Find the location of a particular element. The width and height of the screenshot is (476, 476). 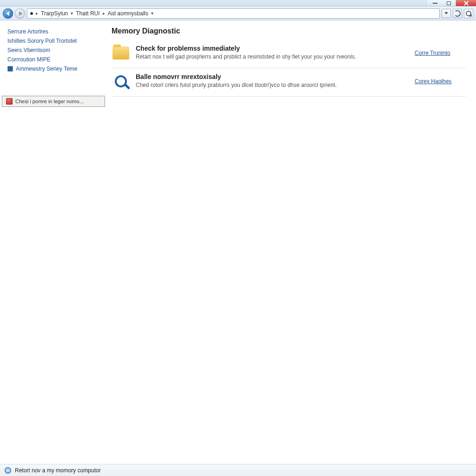

card-title: Balle nomovrr mrextoxisaly is located at coordinates (272, 77).